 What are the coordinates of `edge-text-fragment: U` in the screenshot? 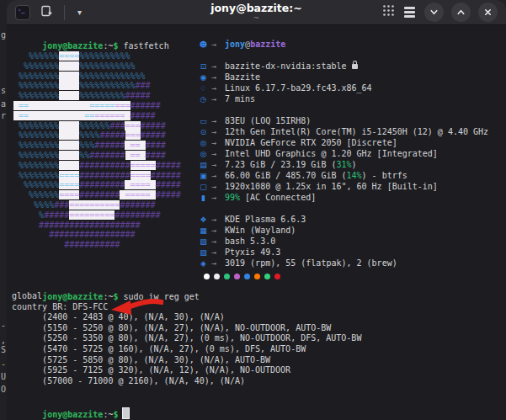 It's located at (3, 377).